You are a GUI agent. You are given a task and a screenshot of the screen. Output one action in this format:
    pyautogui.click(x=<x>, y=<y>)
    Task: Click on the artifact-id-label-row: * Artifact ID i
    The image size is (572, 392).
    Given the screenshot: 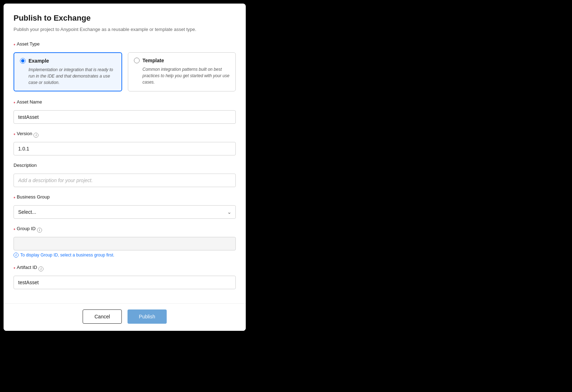 What is the action you would take?
    pyautogui.click(x=125, y=269)
    